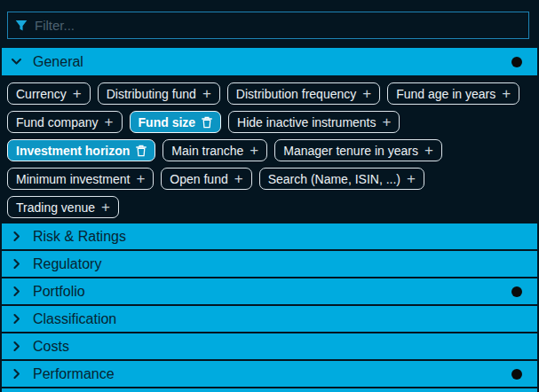 The width and height of the screenshot is (539, 392). Describe the element at coordinates (52, 347) in the screenshot. I see `section-label: Costs` at that location.